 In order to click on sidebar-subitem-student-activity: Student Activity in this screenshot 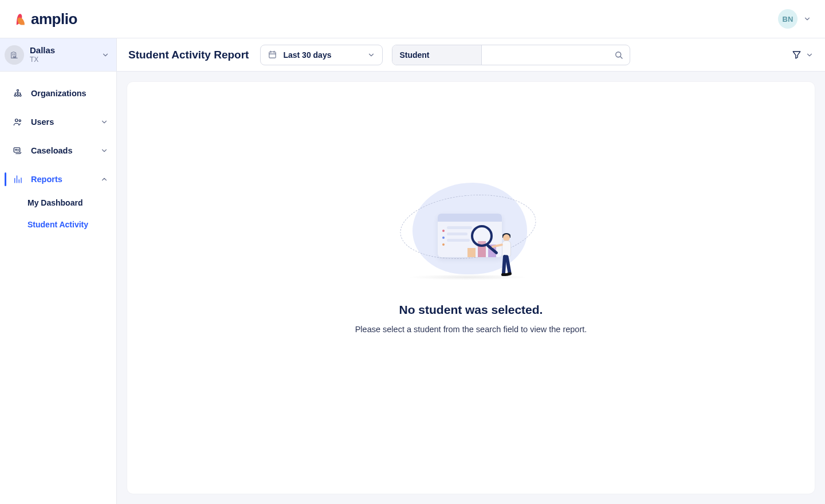, I will do `click(72, 225)`.